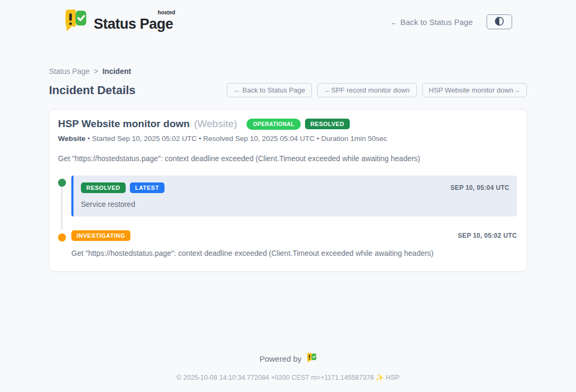 The image size is (576, 392). Describe the element at coordinates (269, 90) in the screenshot. I see `back-to-status-page-button: ← Back to Status Page` at that location.